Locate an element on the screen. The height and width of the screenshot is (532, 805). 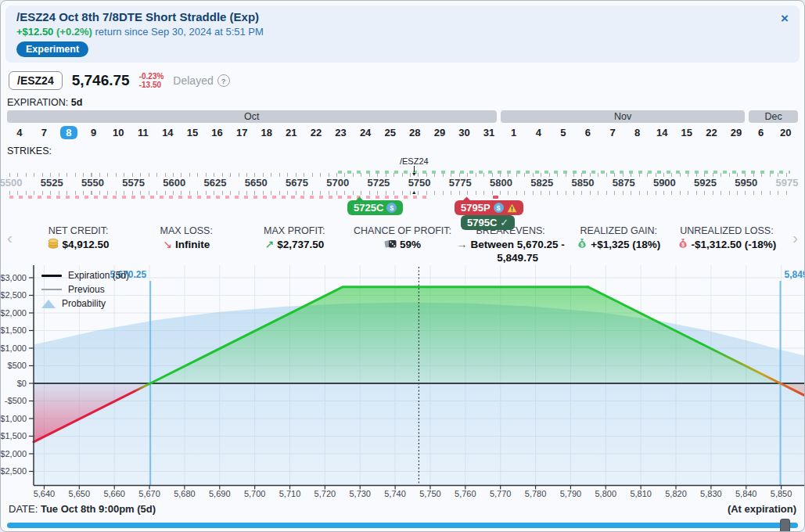
leg-pill-5795p: 5795P$ is located at coordinates (489, 208).